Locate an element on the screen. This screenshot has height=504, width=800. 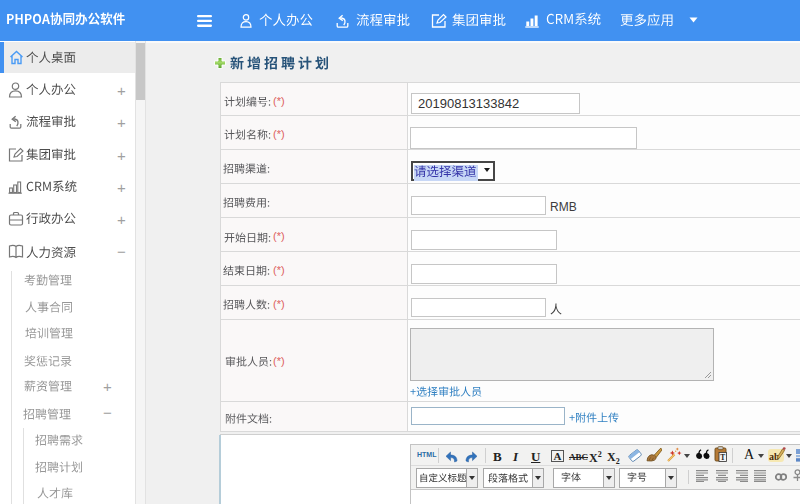
svg-text: T is located at coordinates (722, 458).